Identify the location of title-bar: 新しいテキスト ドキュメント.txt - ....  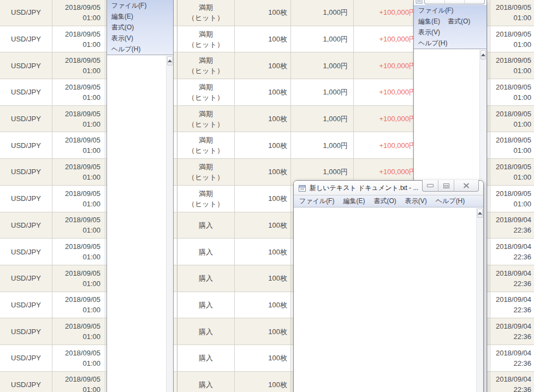
(389, 188).